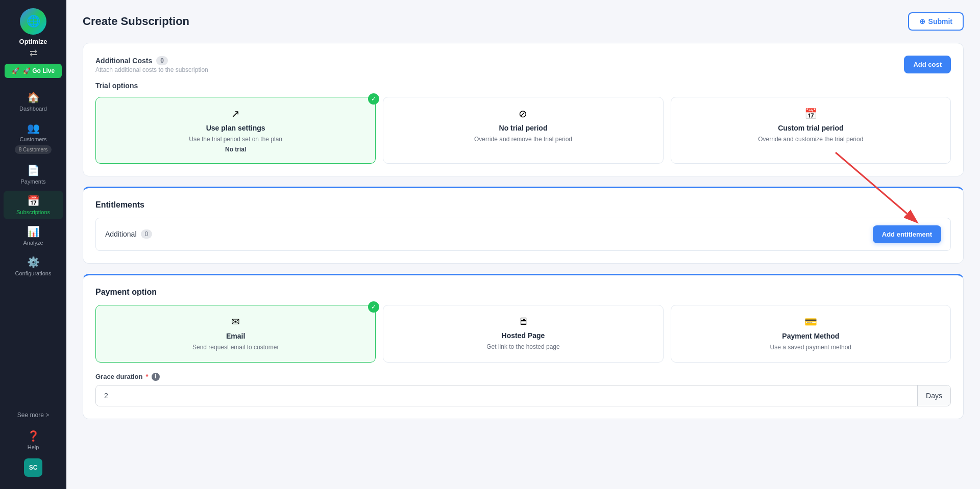  Describe the element at coordinates (34, 468) in the screenshot. I see `user-initials: SC` at that location.